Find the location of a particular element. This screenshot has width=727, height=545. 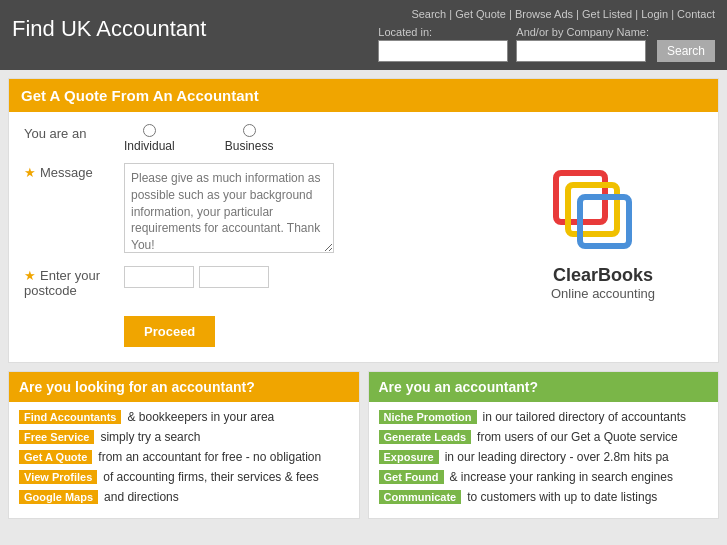

company-name-group: And/or by Company Name: is located at coordinates (582, 44).